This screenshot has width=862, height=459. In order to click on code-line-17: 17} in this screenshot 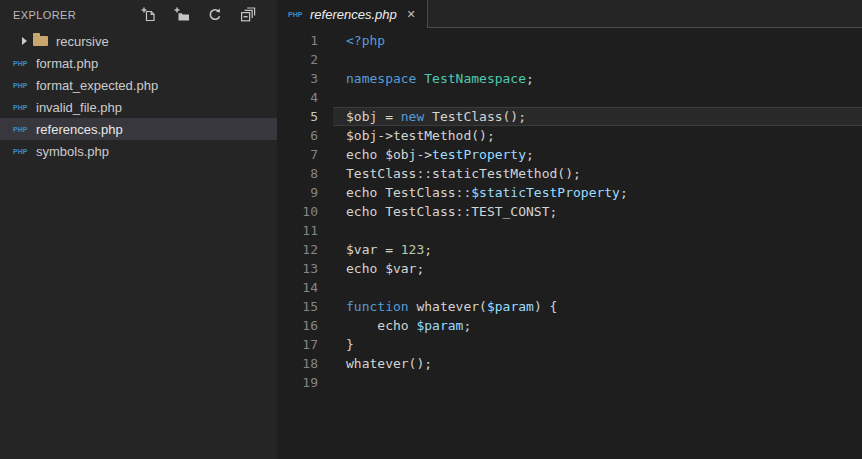, I will do `click(570, 344)`.